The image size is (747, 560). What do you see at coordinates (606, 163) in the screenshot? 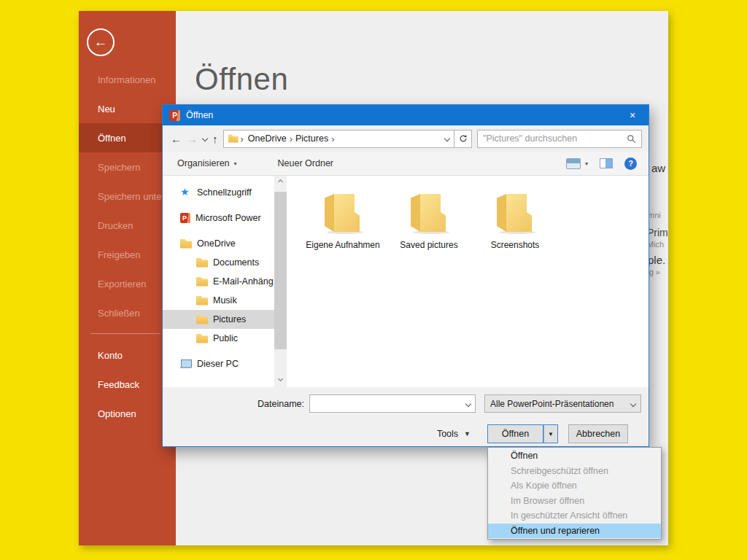
I see `preview-pane-icon` at bounding box center [606, 163].